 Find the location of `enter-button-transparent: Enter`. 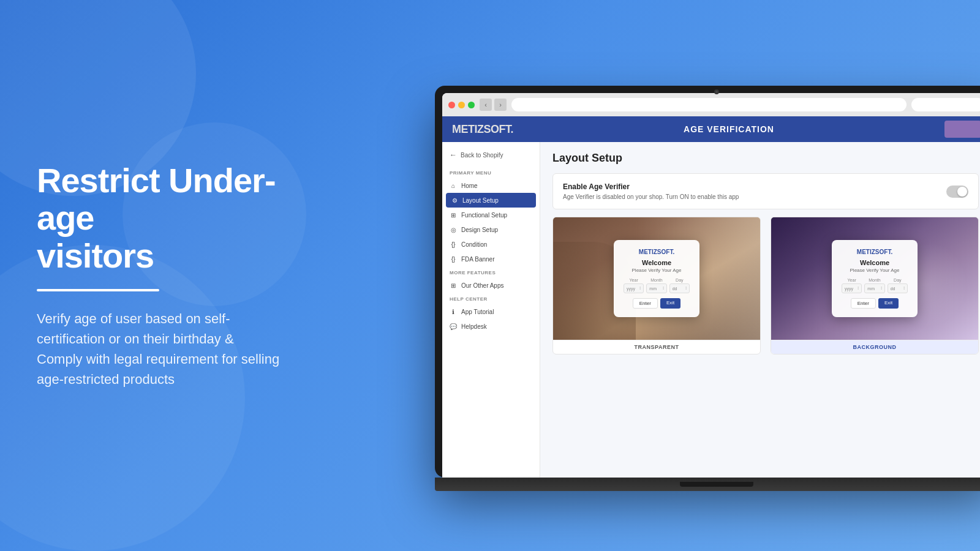

enter-button-transparent: Enter is located at coordinates (646, 304).